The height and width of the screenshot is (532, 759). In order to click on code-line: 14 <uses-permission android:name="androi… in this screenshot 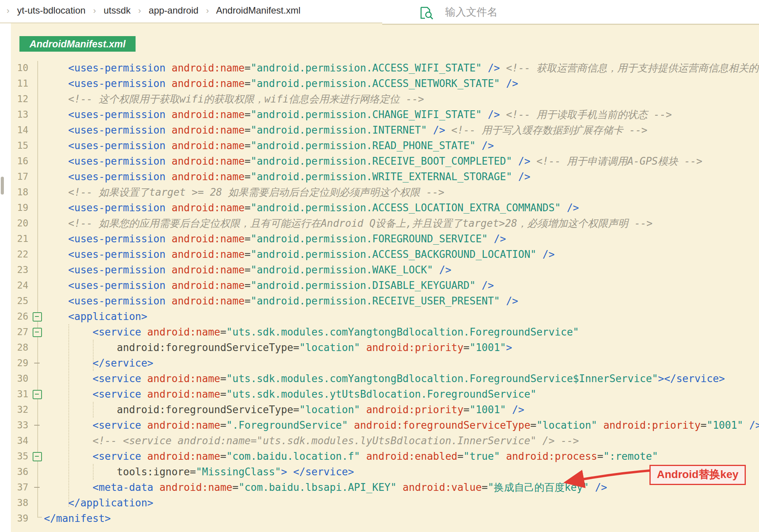, I will do `click(380, 130)`.